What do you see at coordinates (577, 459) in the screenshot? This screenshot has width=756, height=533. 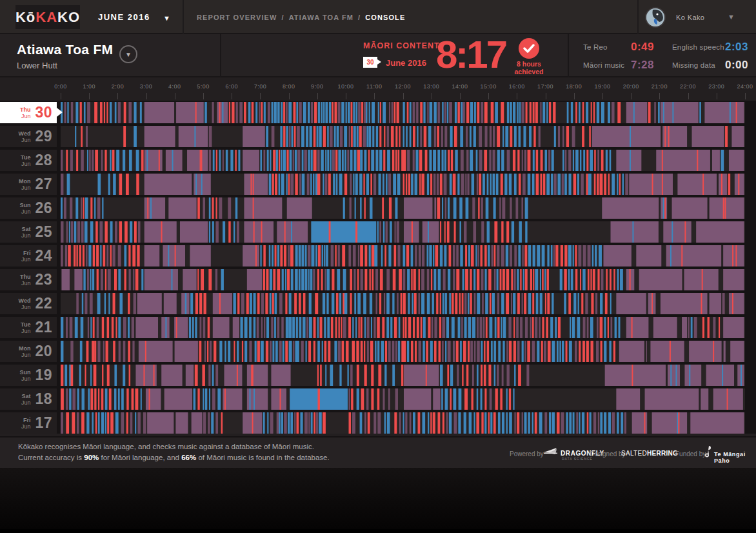 I see `dragonfly-subtitle: DATA SCIENCE` at bounding box center [577, 459].